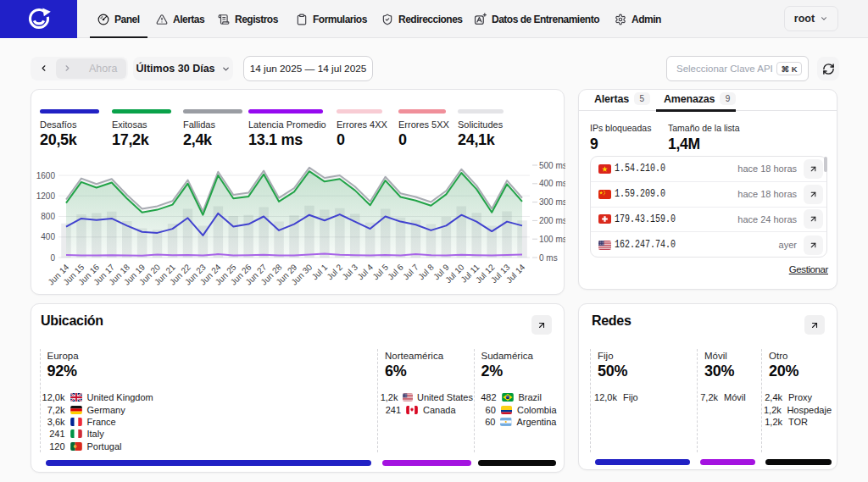 The image size is (868, 482). What do you see at coordinates (553, 166) in the screenshot?
I see `svg-text: 500 ms` at bounding box center [553, 166].